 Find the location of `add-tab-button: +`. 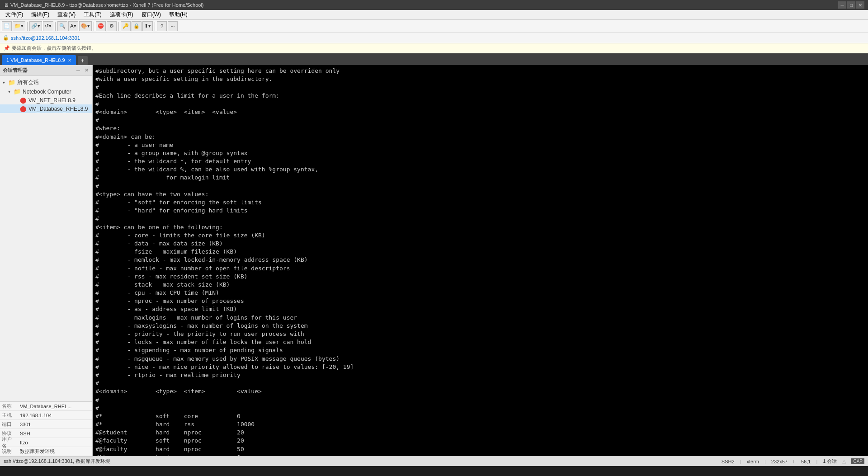

add-tab-button: + is located at coordinates (83, 61).